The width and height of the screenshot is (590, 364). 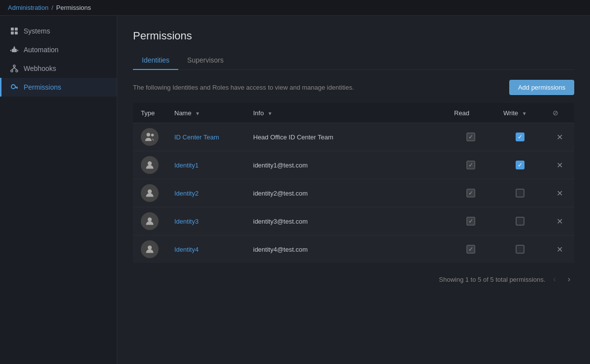 What do you see at coordinates (186, 165) in the screenshot?
I see `identity-link: Identity1` at bounding box center [186, 165].